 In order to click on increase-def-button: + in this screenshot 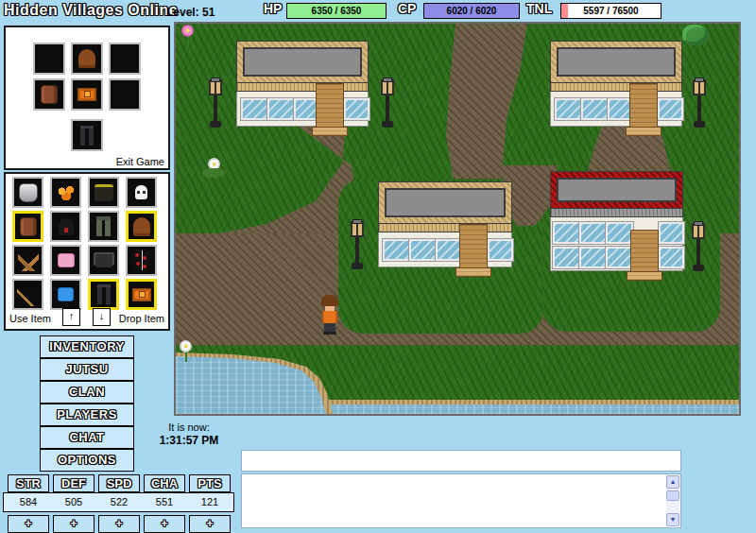, I will do `click(74, 524)`.